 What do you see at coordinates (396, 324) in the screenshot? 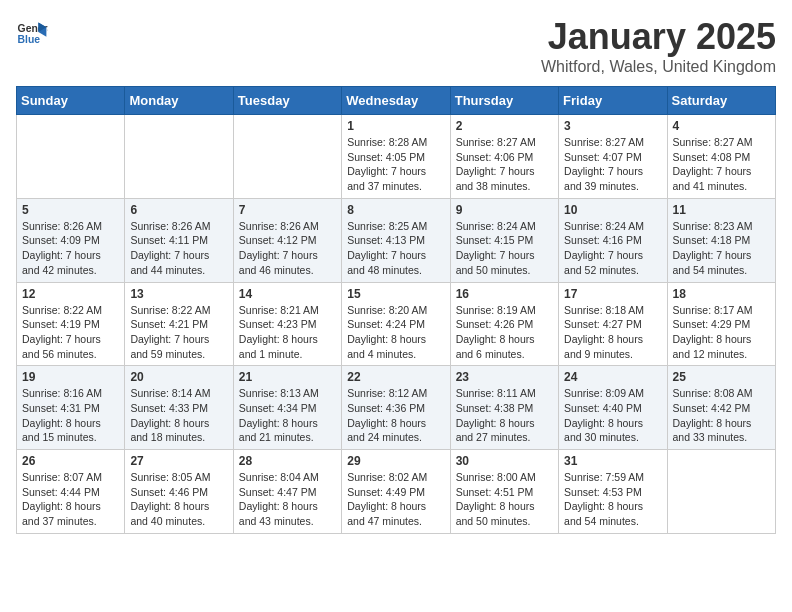
I see `calendar-cell: 15Sunrise: 8:20 AM Sunset: 4:24 PM Dayli…` at bounding box center [396, 324].